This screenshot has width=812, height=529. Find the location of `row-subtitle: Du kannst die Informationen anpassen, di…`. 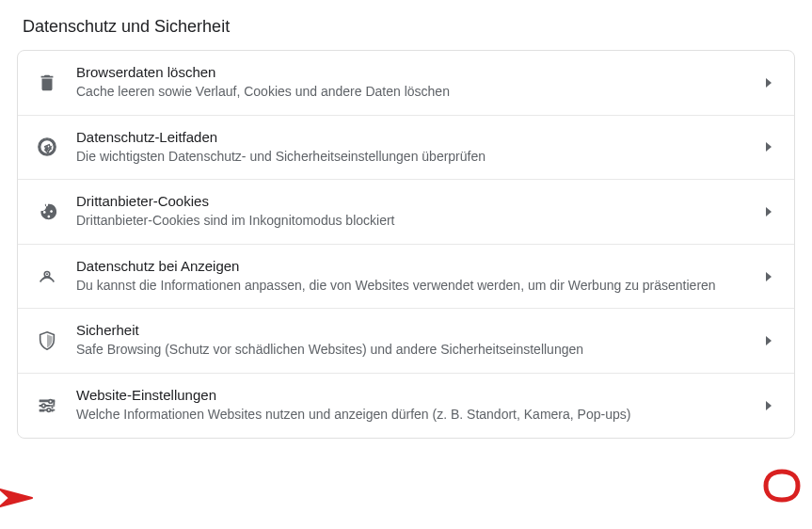

row-subtitle: Du kannst die Informationen anpassen, di… is located at coordinates (412, 286).